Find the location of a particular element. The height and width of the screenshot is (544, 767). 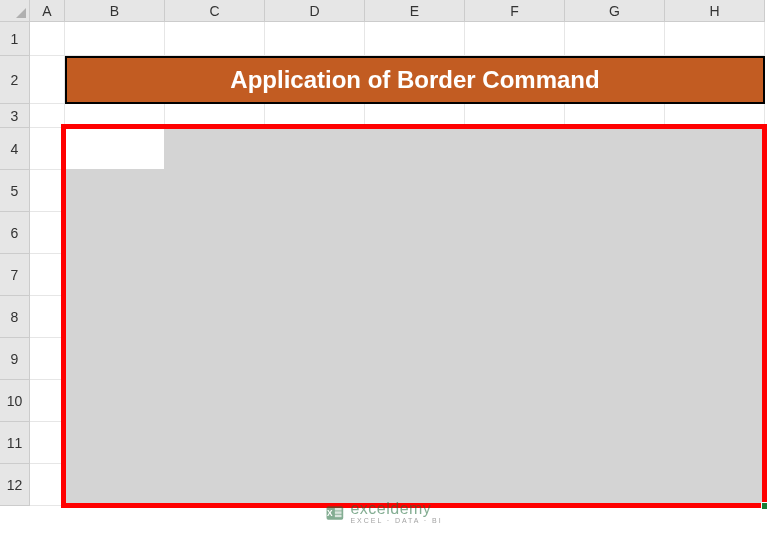

col-head-H: H is located at coordinates (715, 11).